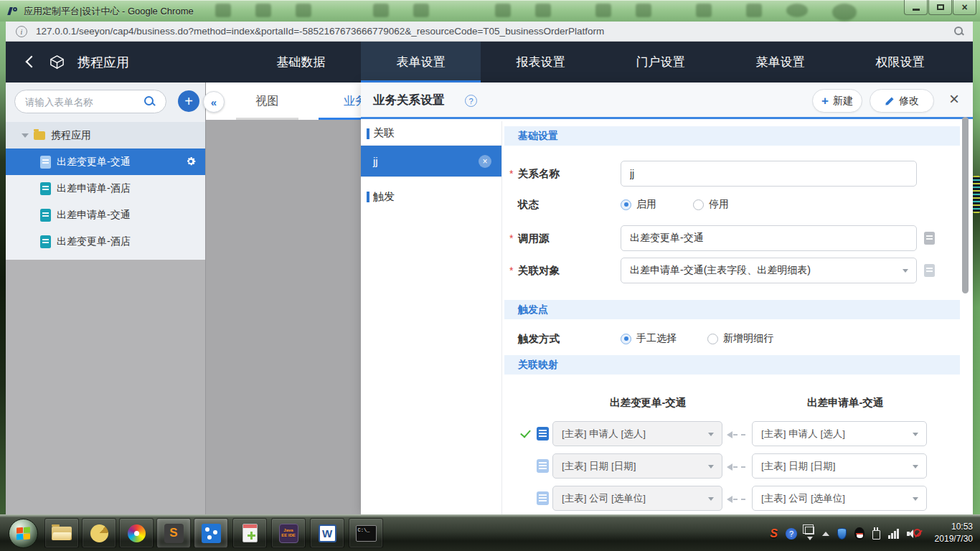  Describe the element at coordinates (320, 32) in the screenshot. I see `address-bar: 127.0.0.1/seeyon/cap4/business.do?method…` at that location.